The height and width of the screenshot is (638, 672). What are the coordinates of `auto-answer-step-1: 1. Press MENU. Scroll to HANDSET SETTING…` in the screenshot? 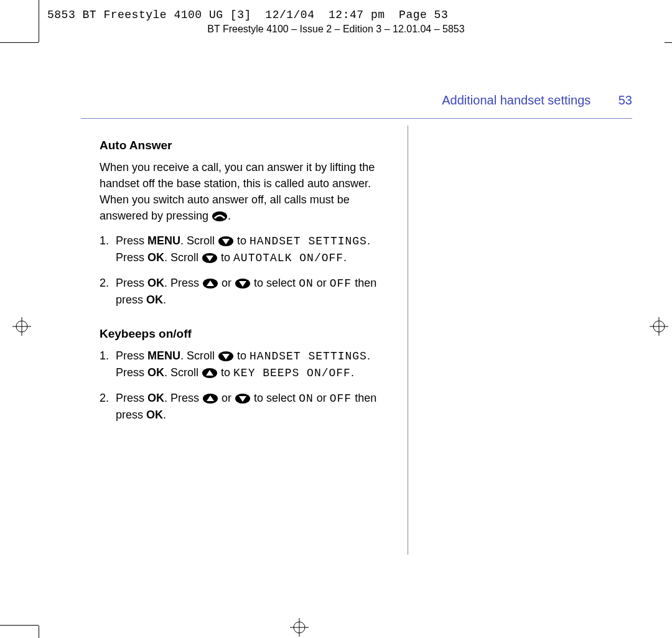 It's located at (249, 249).